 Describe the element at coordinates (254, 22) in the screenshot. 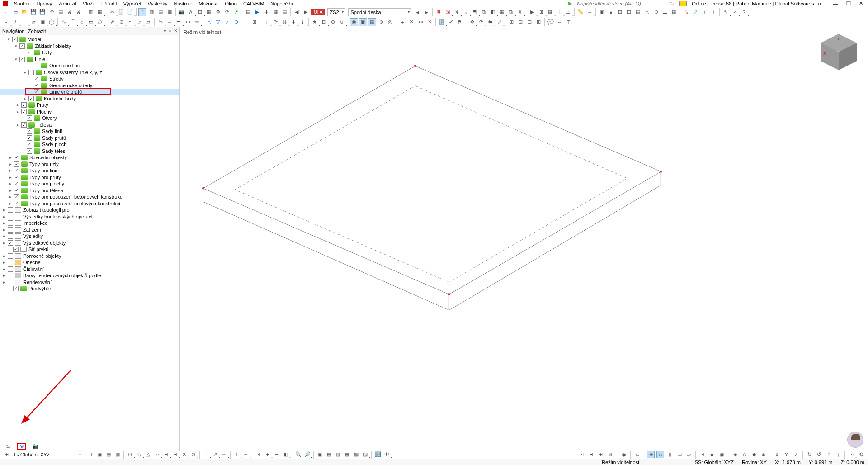

I see `rigid-icon: ⊞` at that location.